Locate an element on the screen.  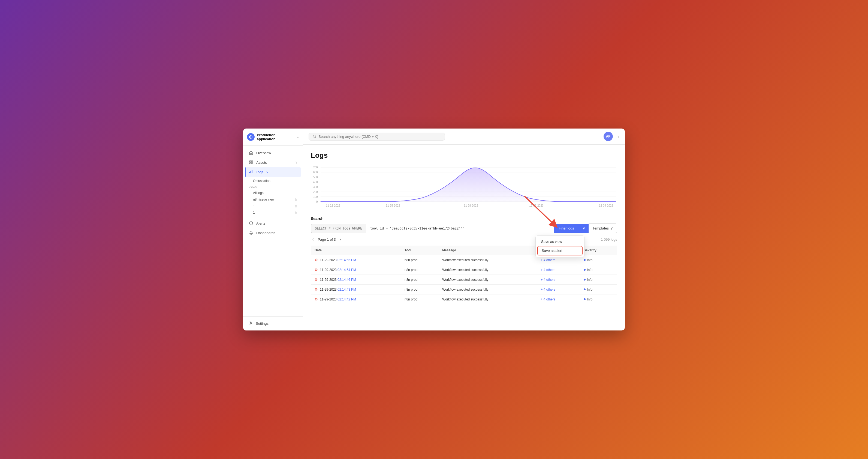
templates-button: Templates ∨ is located at coordinates (603, 228).